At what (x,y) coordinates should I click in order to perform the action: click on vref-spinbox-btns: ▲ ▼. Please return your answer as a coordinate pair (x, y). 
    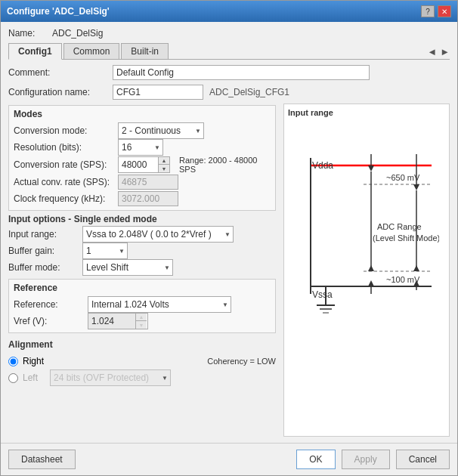
    Looking at the image, I should click on (141, 321).